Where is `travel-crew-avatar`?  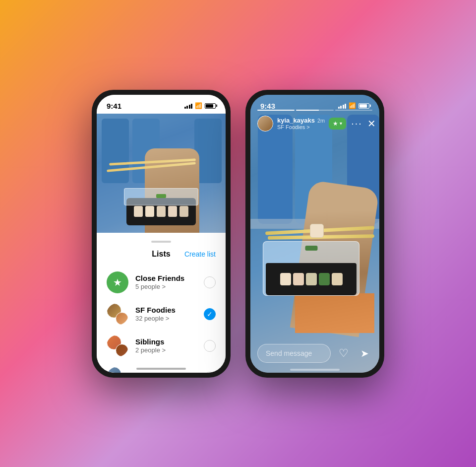 travel-crew-avatar is located at coordinates (118, 370).